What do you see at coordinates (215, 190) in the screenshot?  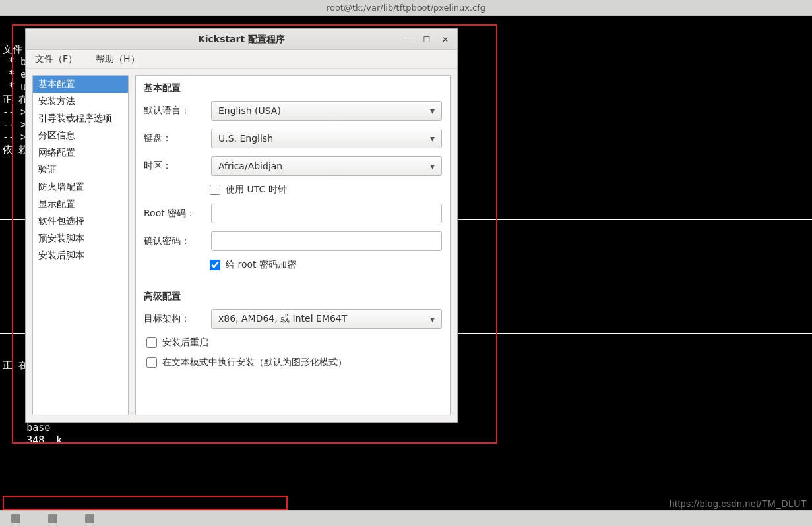 I see `checkbox-utc` at bounding box center [215, 190].